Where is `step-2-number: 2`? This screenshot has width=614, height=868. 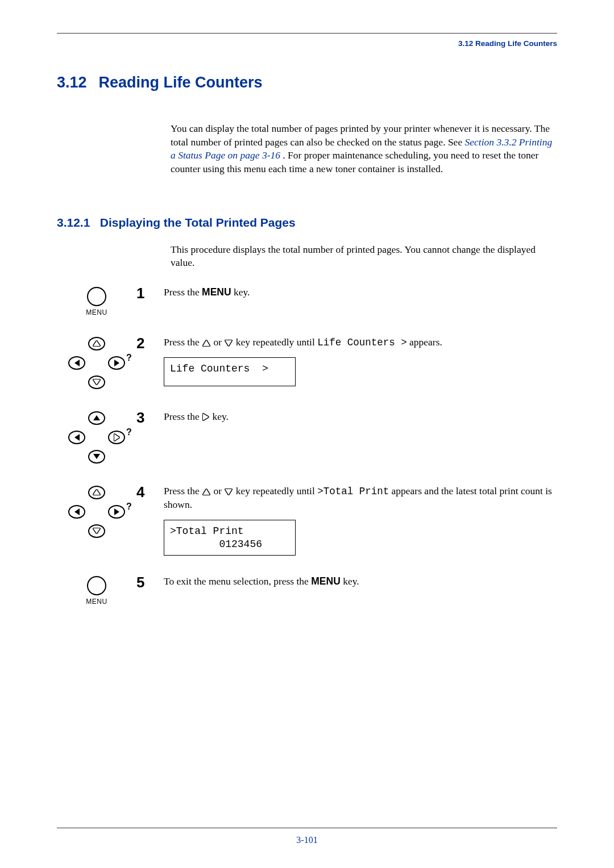
step-2-number: 2 is located at coordinates (150, 343).